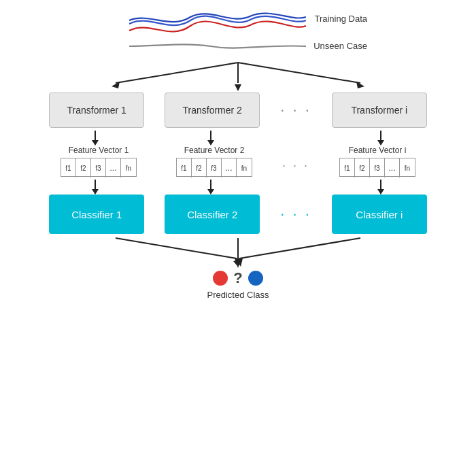 The height and width of the screenshot is (455, 476). I want to click on fvi-vector: f1 f2 f3 ... fn, so click(377, 167).